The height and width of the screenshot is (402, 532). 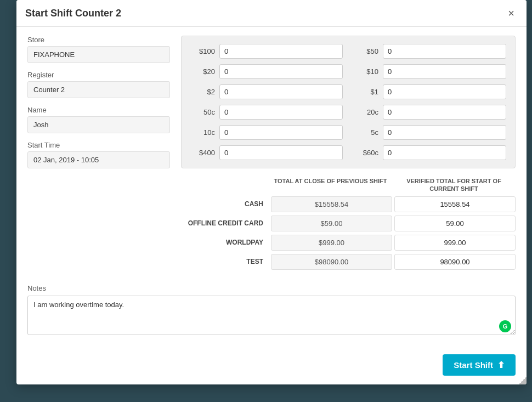 What do you see at coordinates (99, 125) in the screenshot?
I see `name-input` at bounding box center [99, 125].